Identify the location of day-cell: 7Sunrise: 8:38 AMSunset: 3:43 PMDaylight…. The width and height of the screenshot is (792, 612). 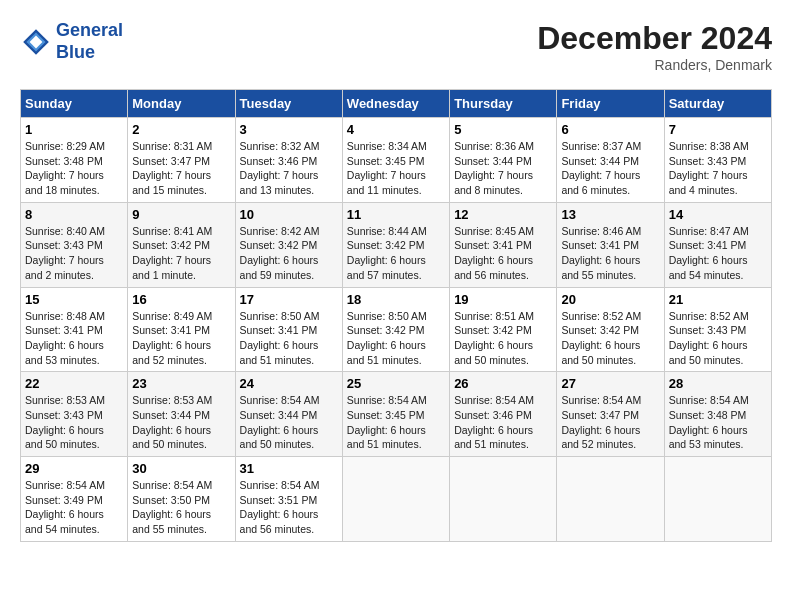
(718, 160).